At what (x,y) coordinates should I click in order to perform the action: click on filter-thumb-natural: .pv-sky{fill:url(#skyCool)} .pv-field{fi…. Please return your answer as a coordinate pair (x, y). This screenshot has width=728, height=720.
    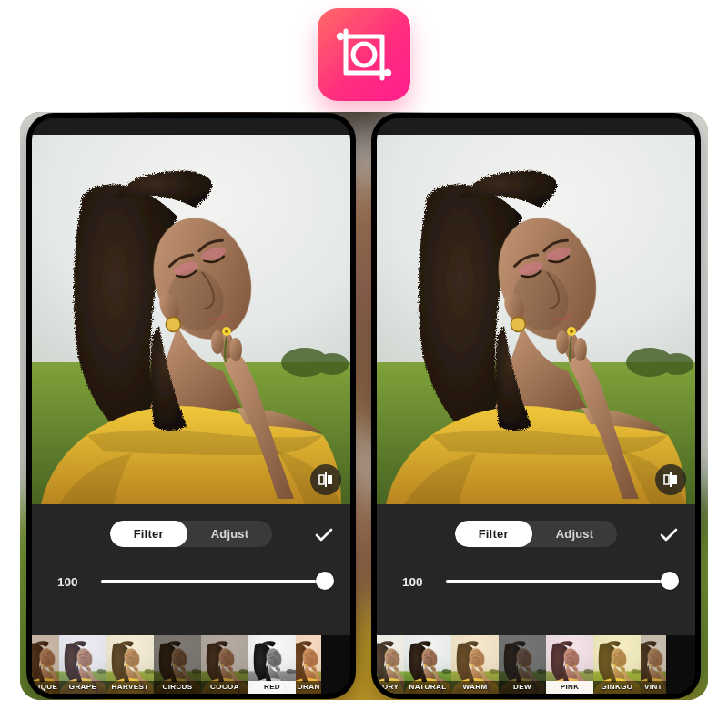
    Looking at the image, I should click on (428, 664).